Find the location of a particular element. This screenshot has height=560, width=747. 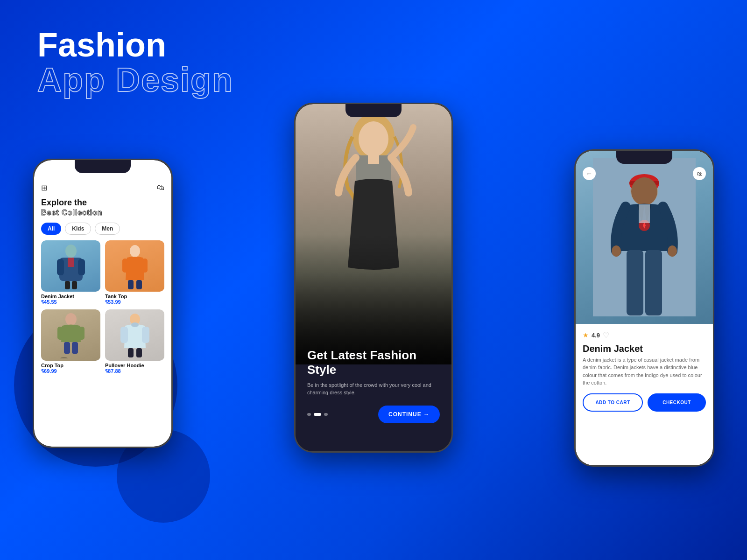

right-phone: ← 🛍 is located at coordinates (644, 308).